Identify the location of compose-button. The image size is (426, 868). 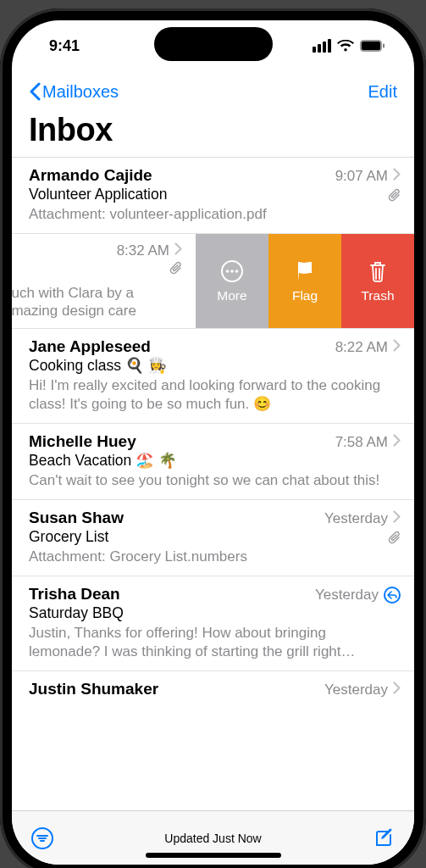
(384, 838).